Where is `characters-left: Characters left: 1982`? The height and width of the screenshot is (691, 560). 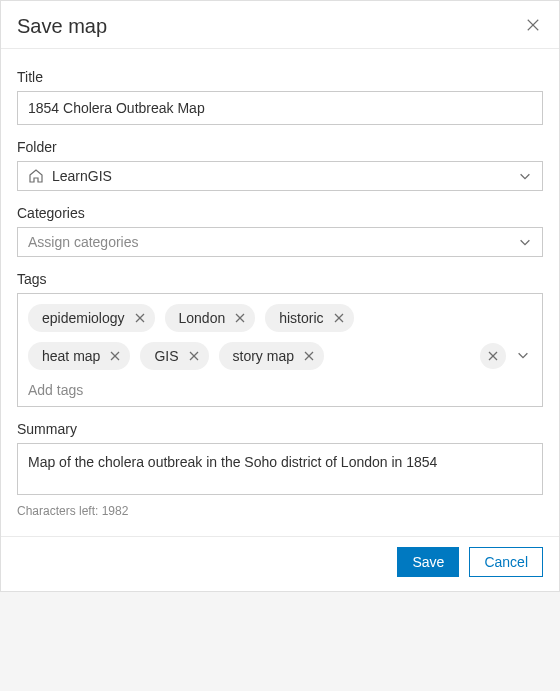 characters-left: Characters left: 1982 is located at coordinates (280, 511).